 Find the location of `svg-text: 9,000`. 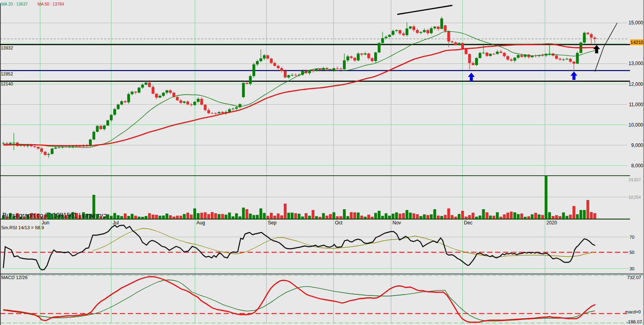

svg-text: 9,000 is located at coordinates (637, 145).